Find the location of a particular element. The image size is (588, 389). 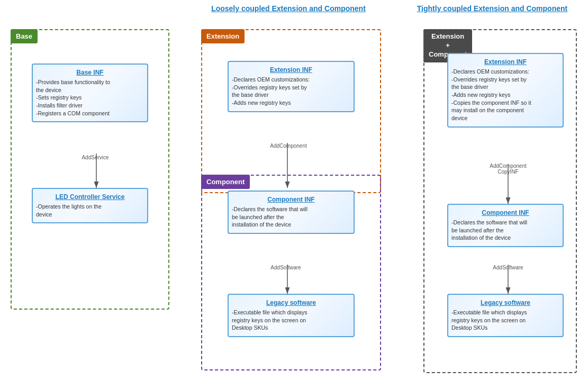

tightly-coupled-title: Tightly coupled Extension and Component is located at coordinates (492, 8).